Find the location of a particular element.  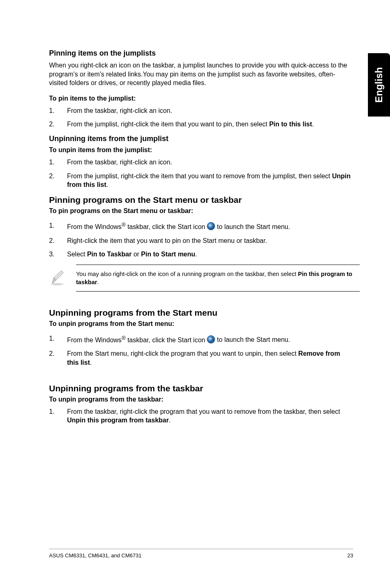

steps-unpin-taskbar: From the taskbar, right-click the progra… is located at coordinates (201, 416).